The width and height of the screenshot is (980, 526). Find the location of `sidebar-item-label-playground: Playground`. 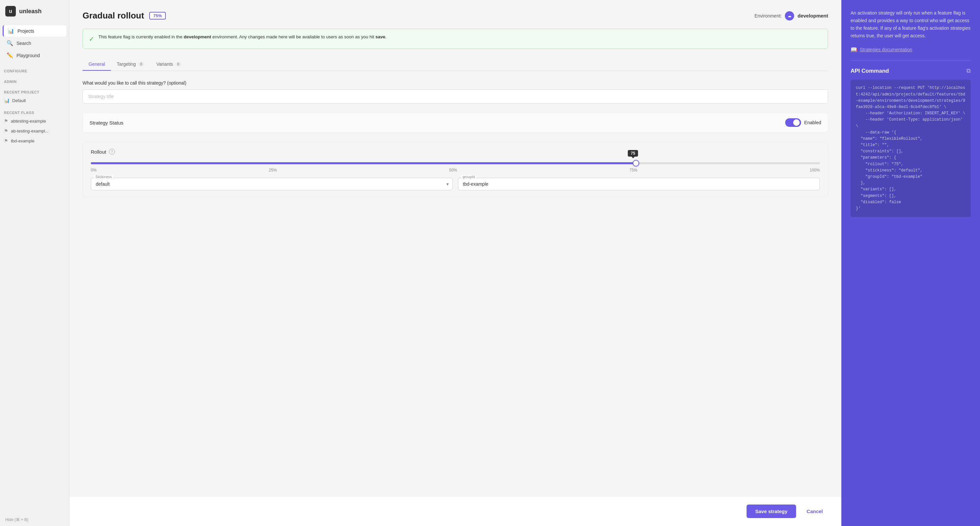

sidebar-item-label-playground: Playground is located at coordinates (28, 56).